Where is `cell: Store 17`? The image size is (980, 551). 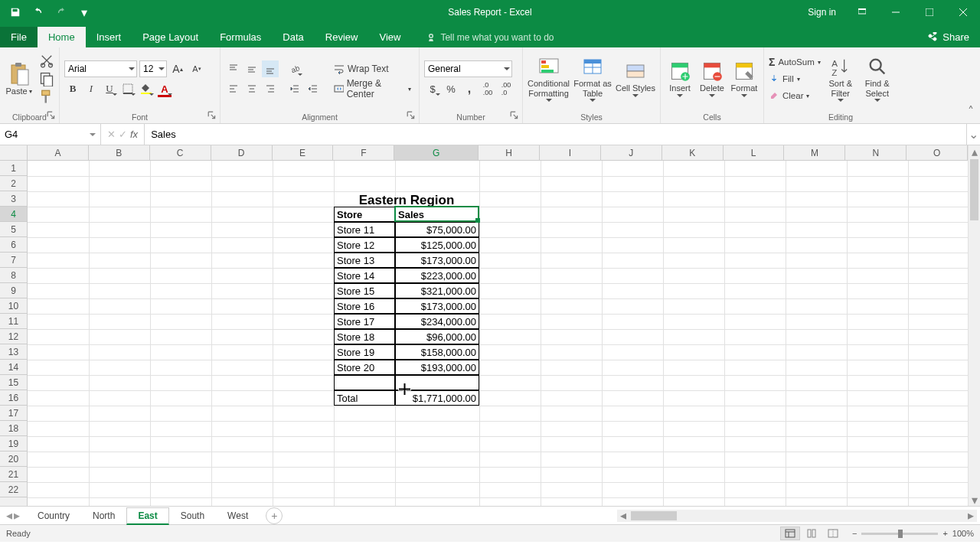
cell: Store 17 is located at coordinates (364, 321).